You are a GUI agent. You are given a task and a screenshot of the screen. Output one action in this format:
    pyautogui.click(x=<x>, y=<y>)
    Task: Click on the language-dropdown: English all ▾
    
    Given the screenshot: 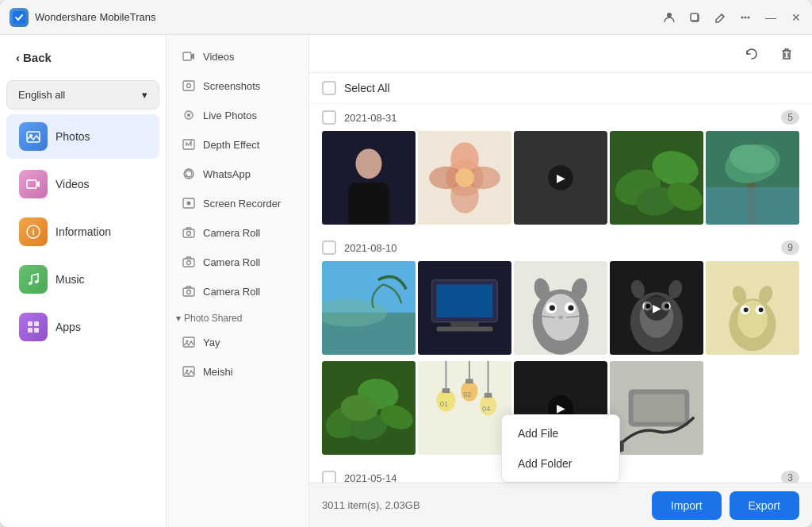 What is the action you would take?
    pyautogui.click(x=82, y=95)
    